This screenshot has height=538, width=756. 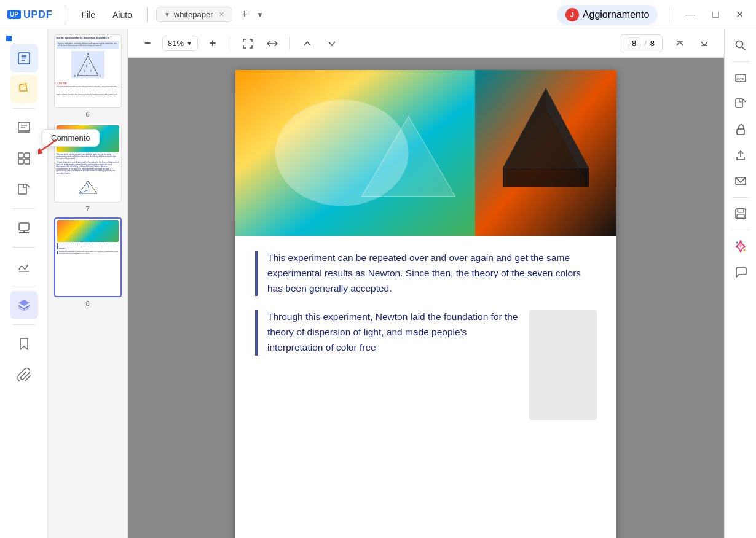 What do you see at coordinates (653, 15) in the screenshot?
I see `titlebar-right: J Aggiornamento — □ ✕` at bounding box center [653, 15].